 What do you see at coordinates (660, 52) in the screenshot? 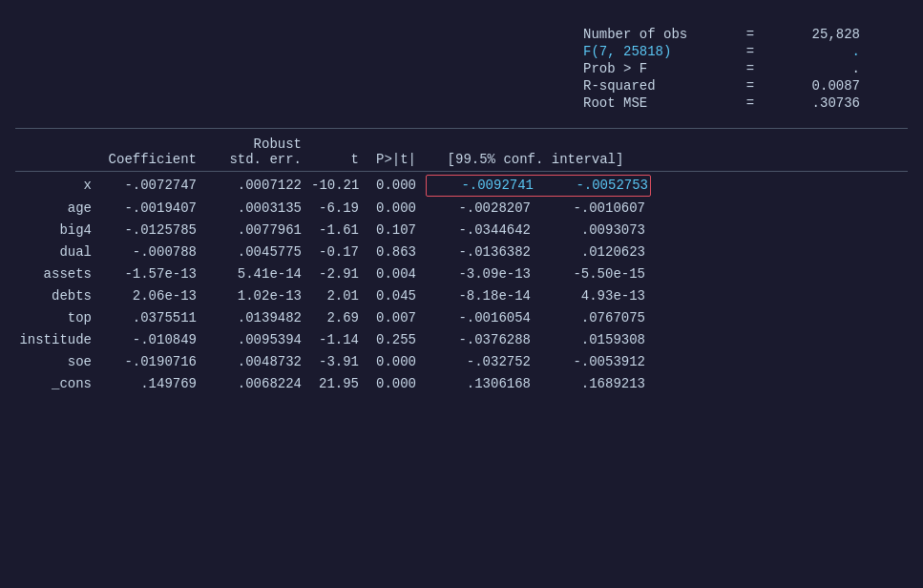
I see `stat-label: F(7, 25818)` at bounding box center [660, 52].